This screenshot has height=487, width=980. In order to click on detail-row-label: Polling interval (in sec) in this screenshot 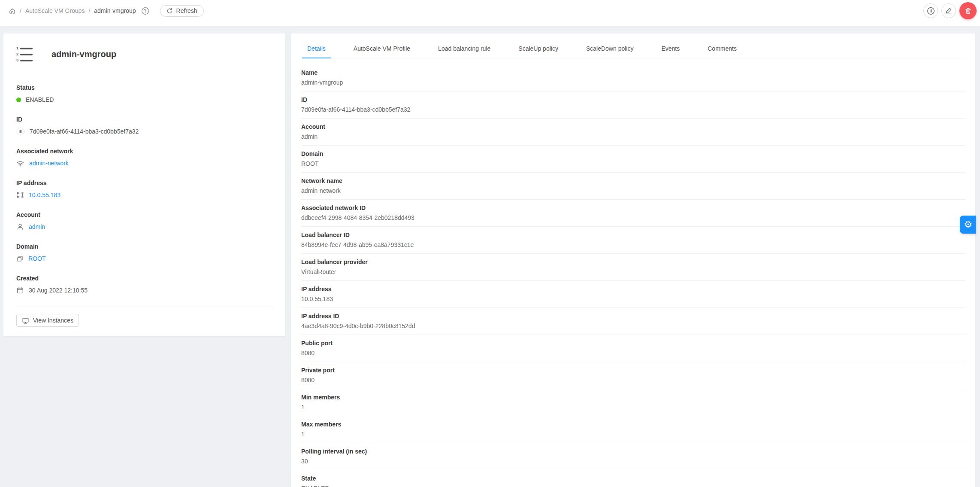, I will do `click(633, 452)`.